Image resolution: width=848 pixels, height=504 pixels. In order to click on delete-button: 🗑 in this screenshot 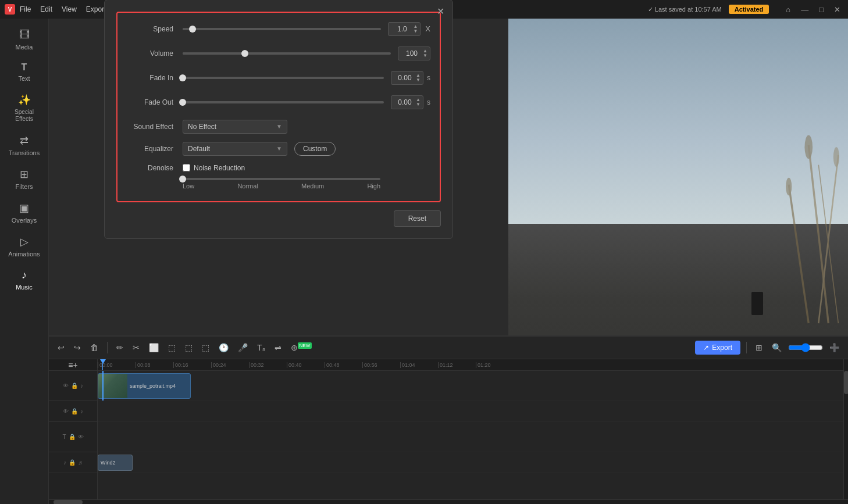, I will do `click(94, 348)`.